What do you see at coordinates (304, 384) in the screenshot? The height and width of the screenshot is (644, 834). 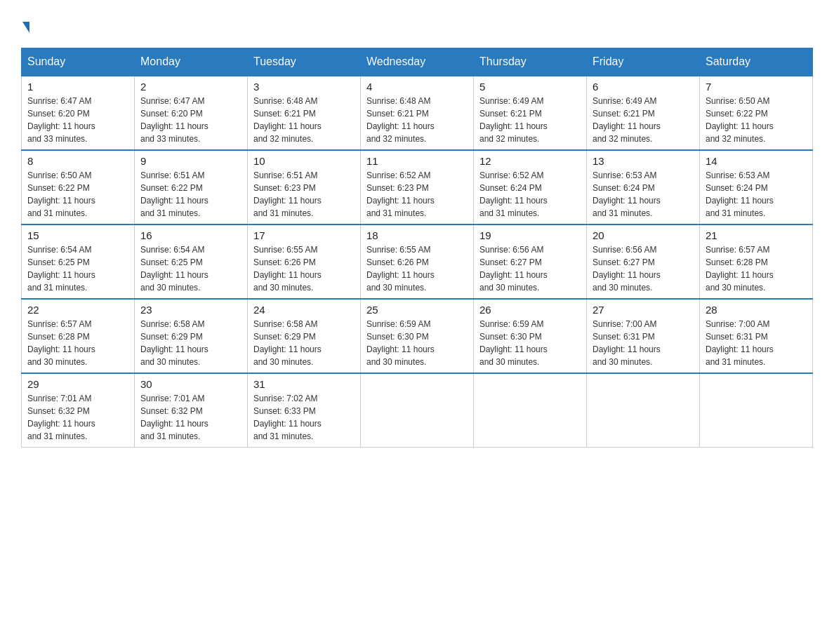 I see `day-number: 31` at bounding box center [304, 384].